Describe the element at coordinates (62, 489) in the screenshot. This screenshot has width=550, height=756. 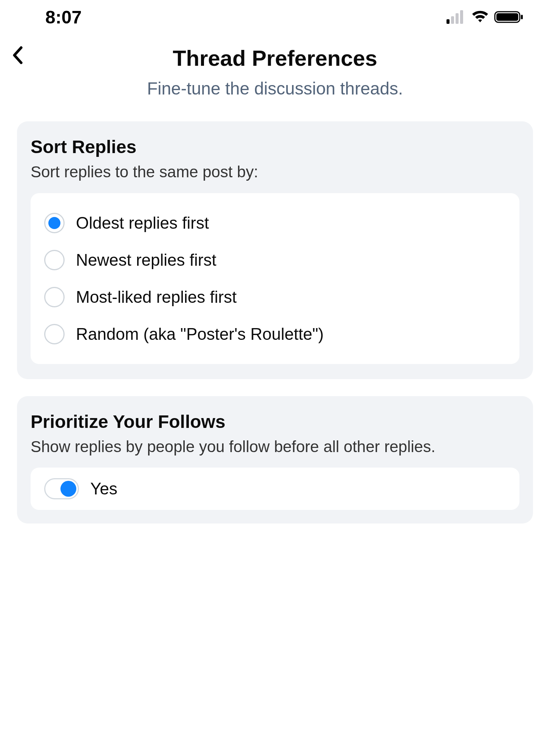
I see `prioritize-follows-toggle` at that location.